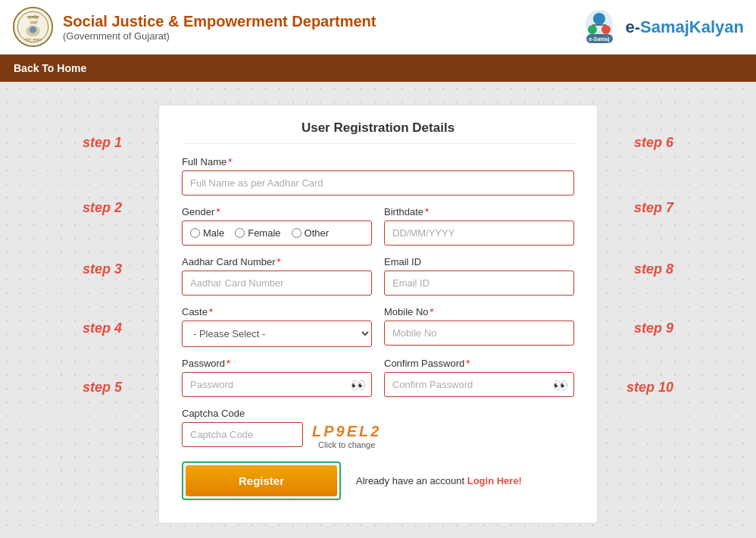 Image resolution: width=756 pixels, height=538 pixels. I want to click on password-group: Password* 👀, so click(277, 377).